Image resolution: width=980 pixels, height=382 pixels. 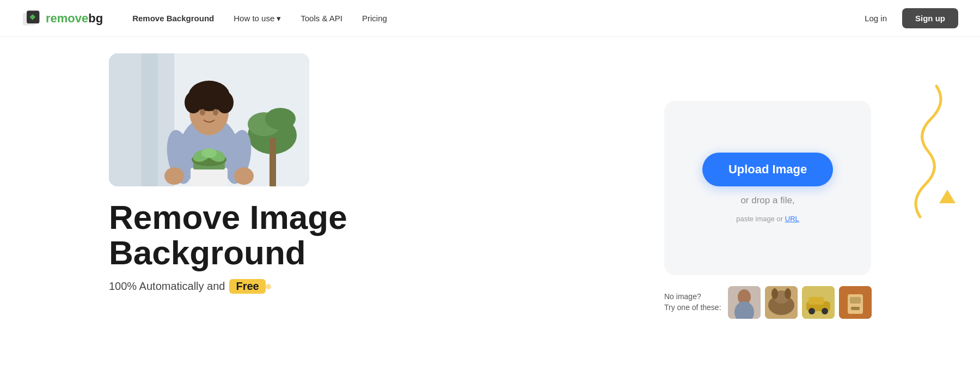 I want to click on signup-button: Sign up, so click(x=930, y=19).